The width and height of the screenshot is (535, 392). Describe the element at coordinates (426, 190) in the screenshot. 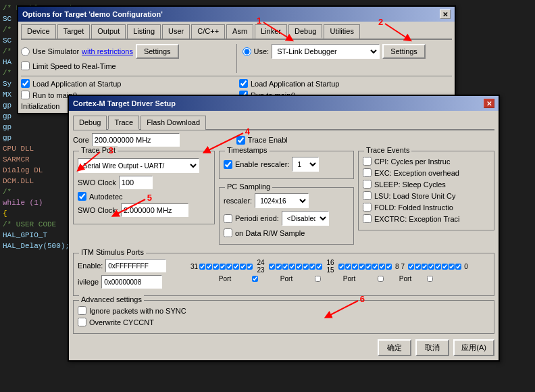

I see `trace-events-content: CPI: Cycles per Instruc EXC: Exception o…` at that location.